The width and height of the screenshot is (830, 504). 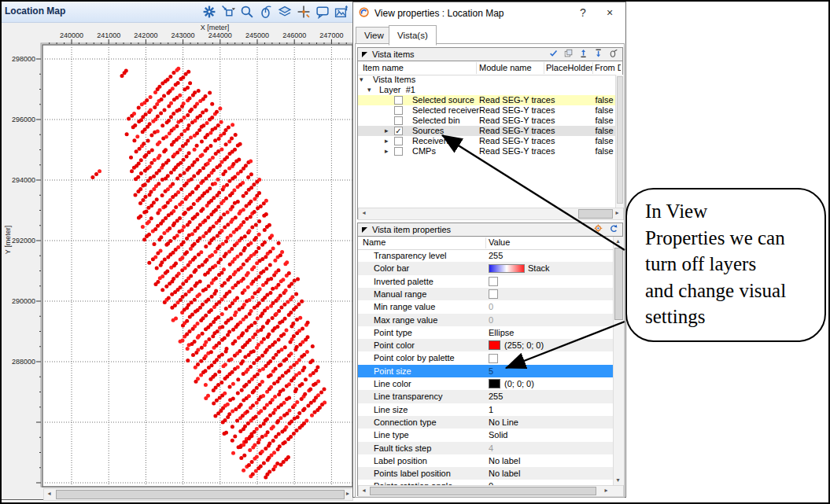 I want to click on settings-gear-icon, so click(x=209, y=12).